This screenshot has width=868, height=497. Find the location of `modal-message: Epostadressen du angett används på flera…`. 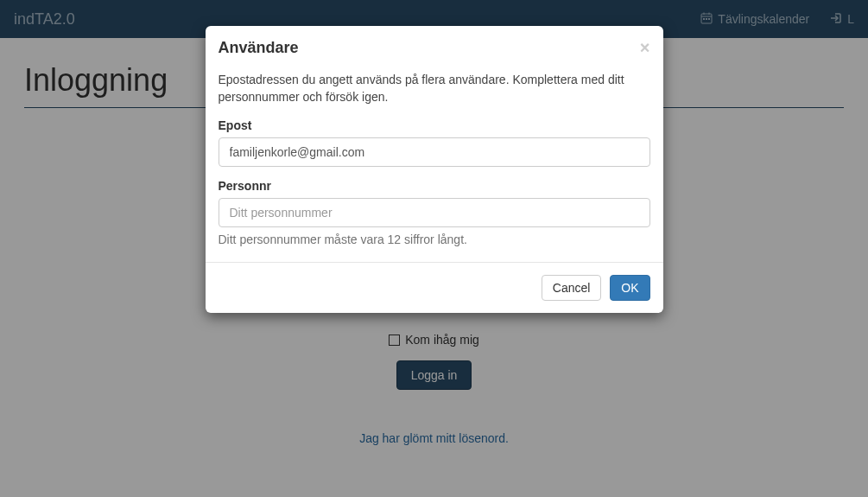

modal-message: Epostadressen du angett används på flera… is located at coordinates (434, 88).